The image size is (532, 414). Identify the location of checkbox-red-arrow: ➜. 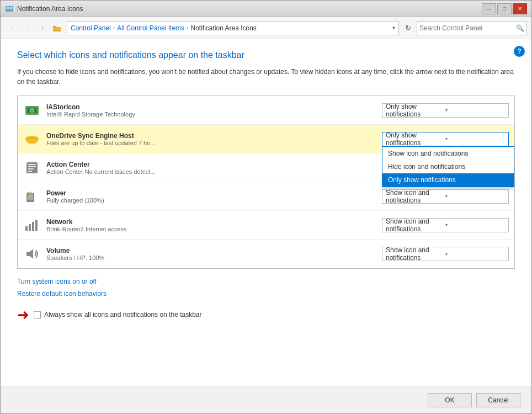
(23, 315).